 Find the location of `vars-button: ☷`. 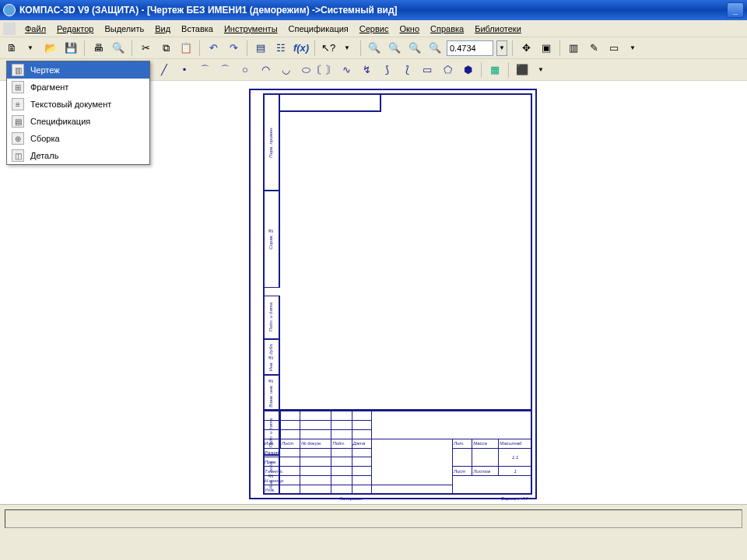

vars-button: ☷ is located at coordinates (281, 48).